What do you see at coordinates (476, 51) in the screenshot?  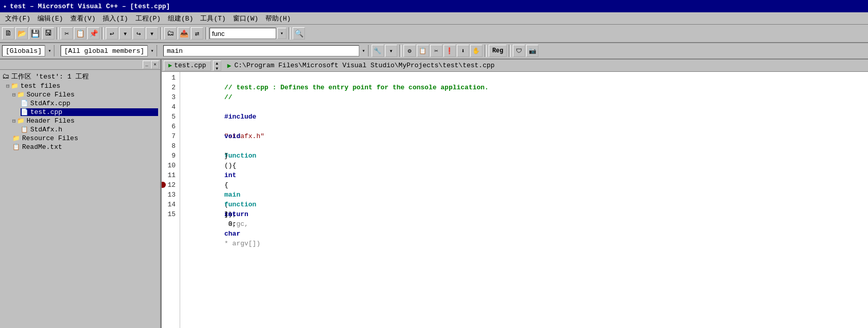 I see `nav-tool-7: ✋` at bounding box center [476, 51].